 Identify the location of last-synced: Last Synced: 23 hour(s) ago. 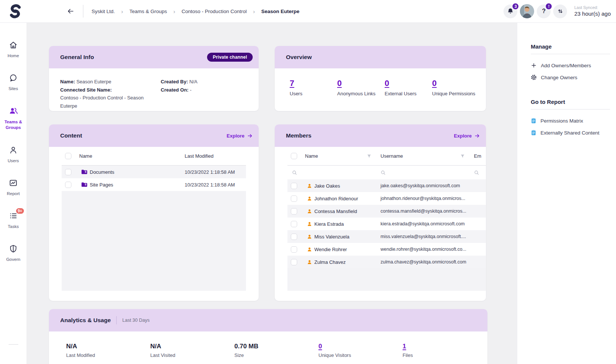
(592, 11).